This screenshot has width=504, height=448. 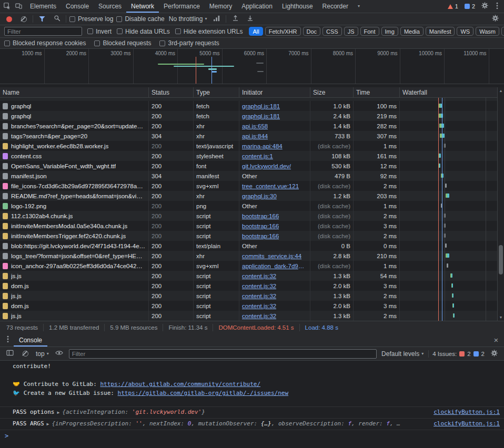 What do you see at coordinates (412, 32) in the screenshot?
I see `filter-chip-media: Media` at bounding box center [412, 32].